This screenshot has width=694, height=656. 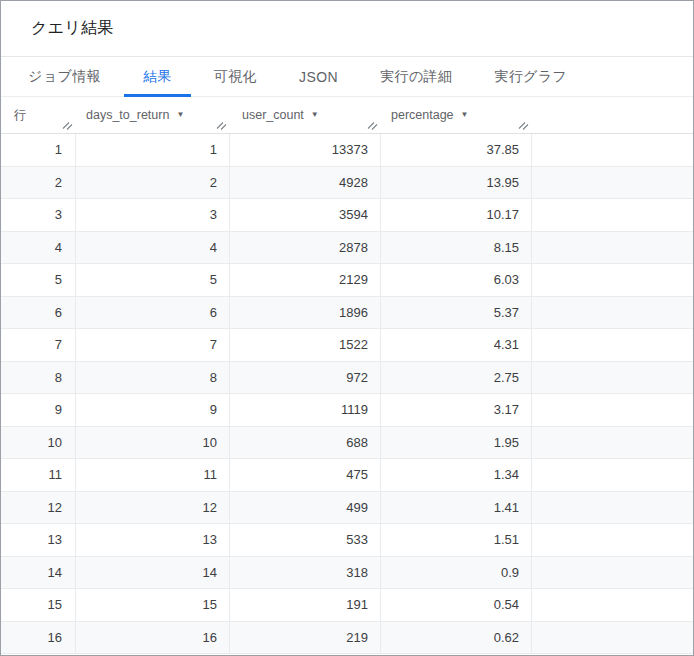 I want to click on table-row: 8 8 972 2.75, so click(x=347, y=378).